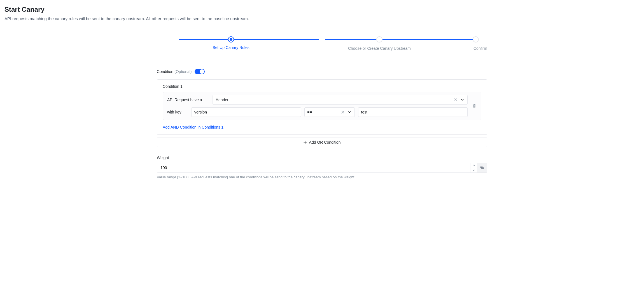  I want to click on weight-unit: %, so click(482, 168).